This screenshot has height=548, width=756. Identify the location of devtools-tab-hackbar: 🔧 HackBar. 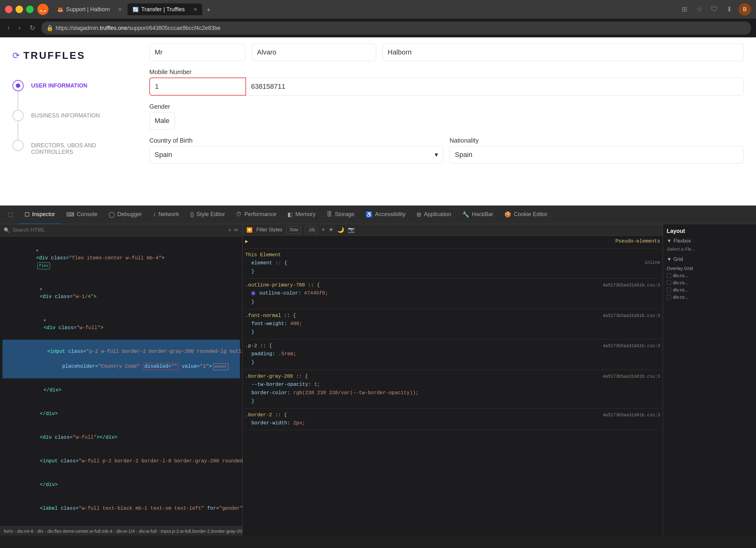
(478, 215).